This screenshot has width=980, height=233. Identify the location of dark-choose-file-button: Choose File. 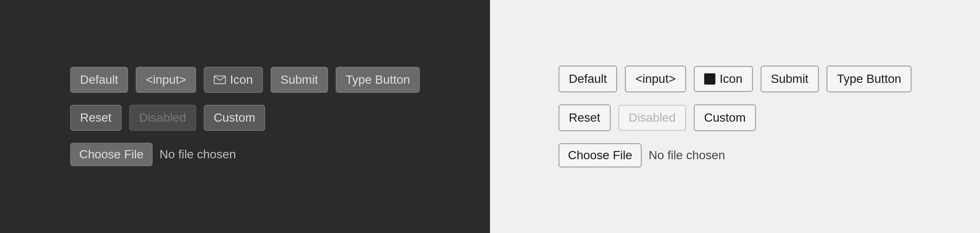
(111, 154).